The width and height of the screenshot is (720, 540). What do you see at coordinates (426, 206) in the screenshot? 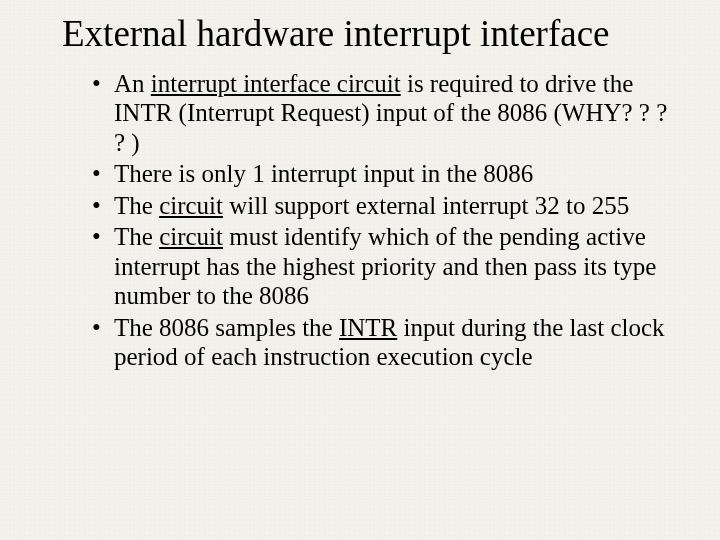
I see `bullet-text-post: will support external interrupt 32 to 25…` at bounding box center [426, 206].